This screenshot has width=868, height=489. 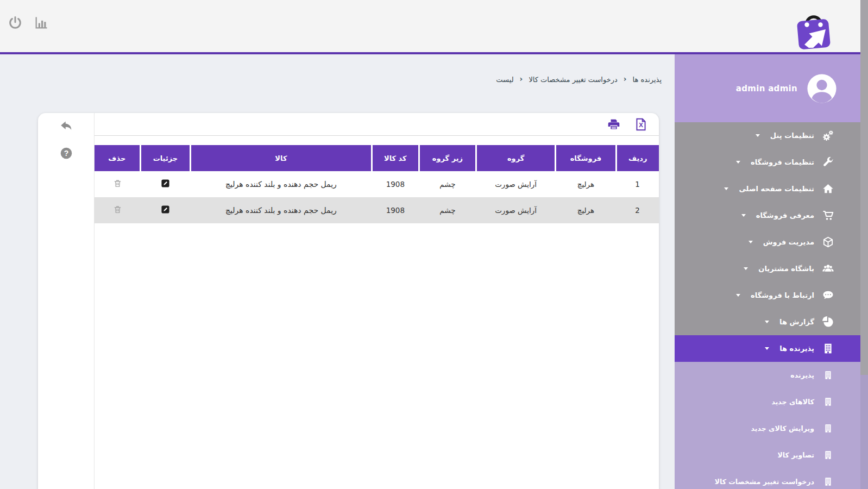 I want to click on table-toolbar: X, so click(x=377, y=124).